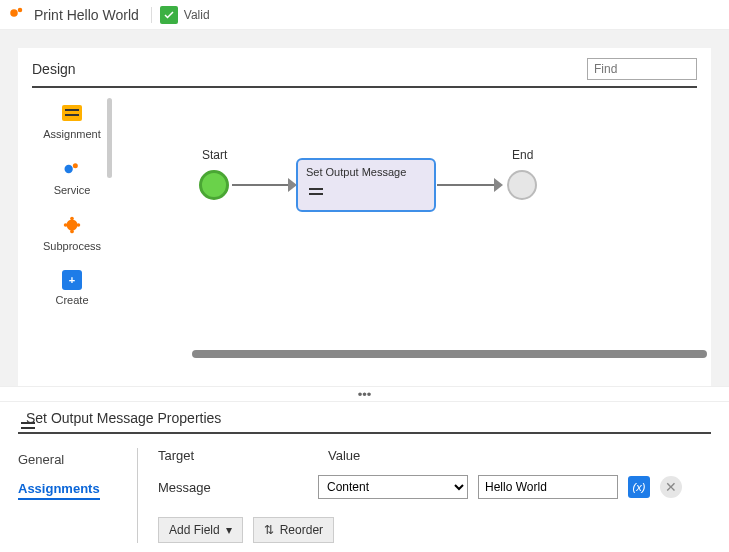 This screenshot has width=729, height=552. What do you see at coordinates (78, 460) in the screenshot?
I see `tab-general: General` at bounding box center [78, 460].